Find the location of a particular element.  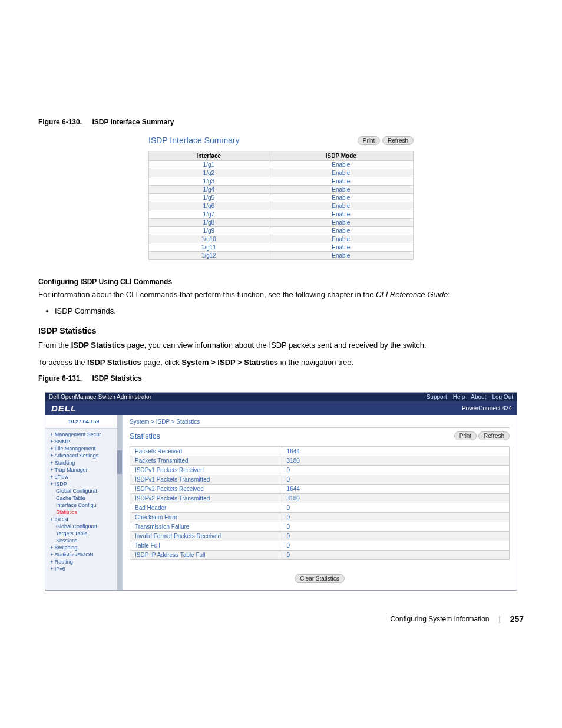

sidebar-item-targets-table: Targets Table is located at coordinates (85, 533).